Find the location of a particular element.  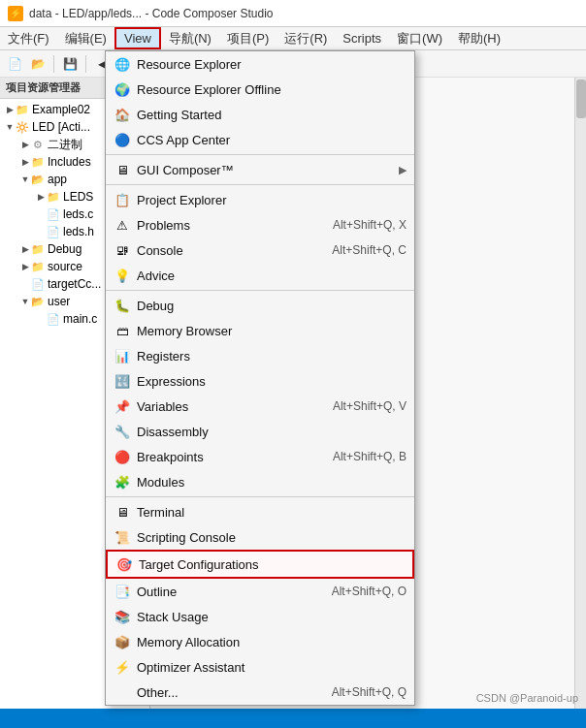

menu-item-modules: 🧩 Modules is located at coordinates (260, 482).